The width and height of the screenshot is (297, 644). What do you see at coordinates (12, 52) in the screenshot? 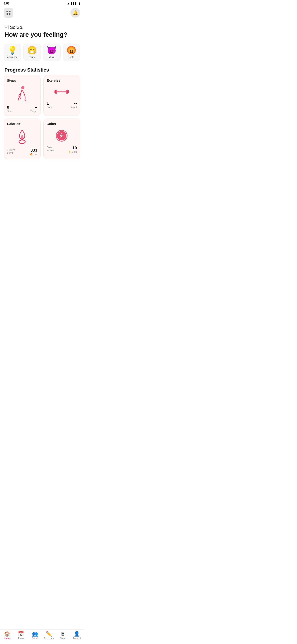
I see `mood-card-energetic: 💡 energetic` at bounding box center [12, 52].